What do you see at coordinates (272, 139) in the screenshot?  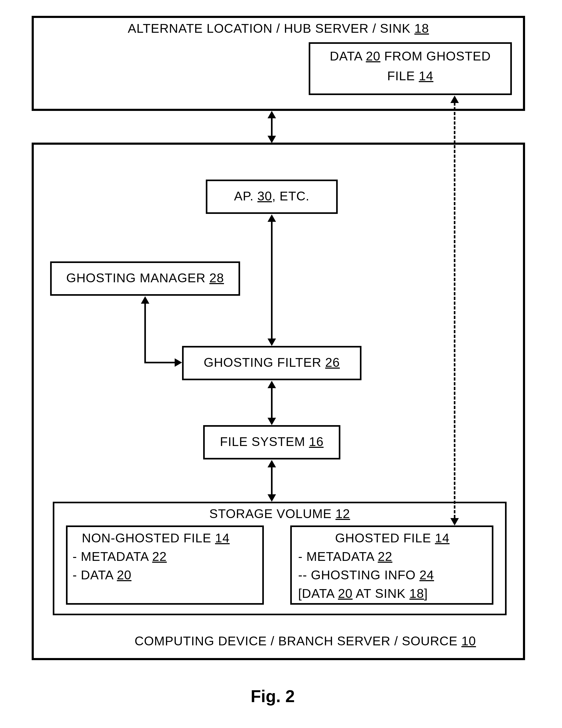 I see `arrow-hub-device-down` at bounding box center [272, 139].